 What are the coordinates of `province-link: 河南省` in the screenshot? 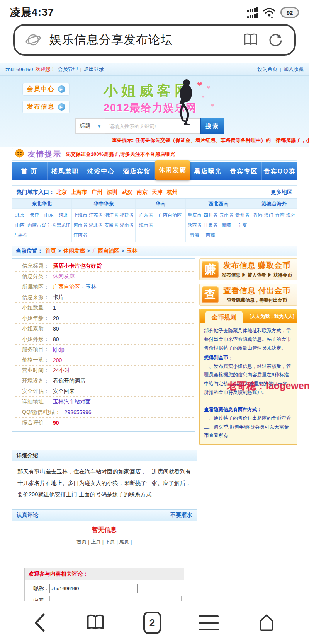 It's located at (80, 225).